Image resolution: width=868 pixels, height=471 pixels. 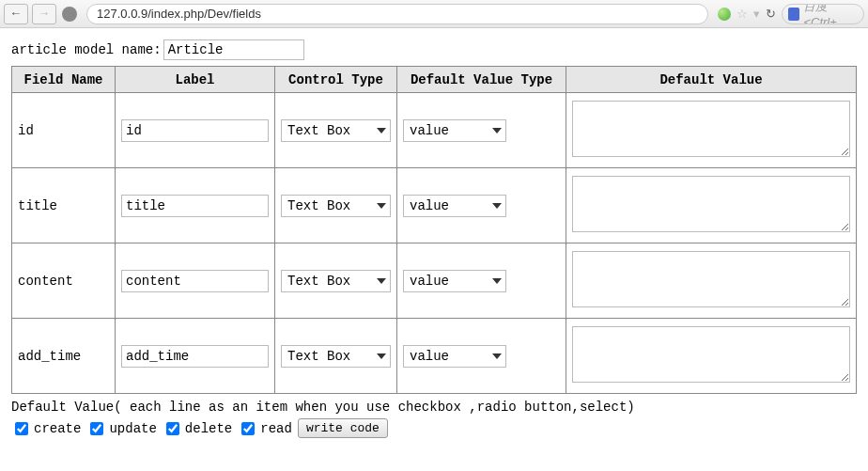 I want to click on th-control-type: Control Type, so click(x=336, y=80).